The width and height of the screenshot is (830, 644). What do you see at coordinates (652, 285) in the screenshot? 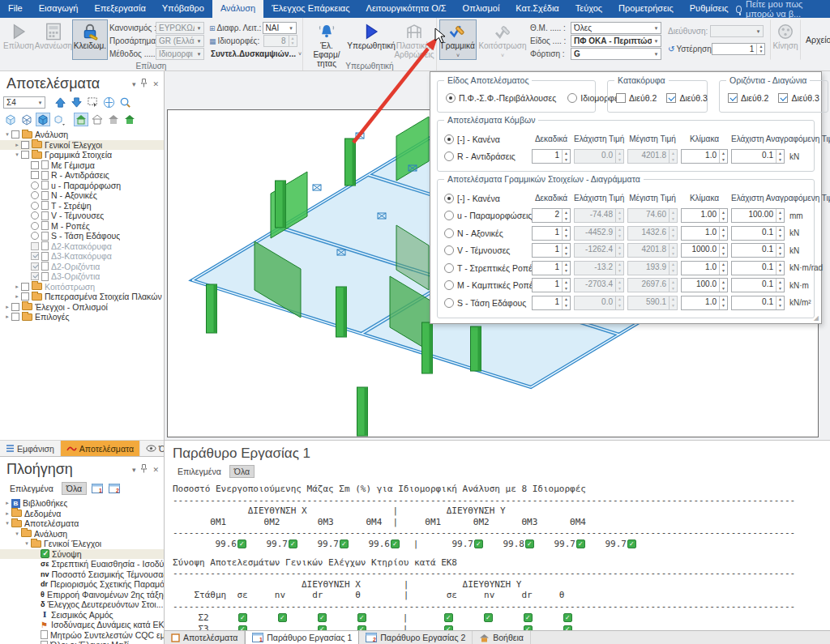
I see `max-value-field: 2697.6▲▼` at bounding box center [652, 285].